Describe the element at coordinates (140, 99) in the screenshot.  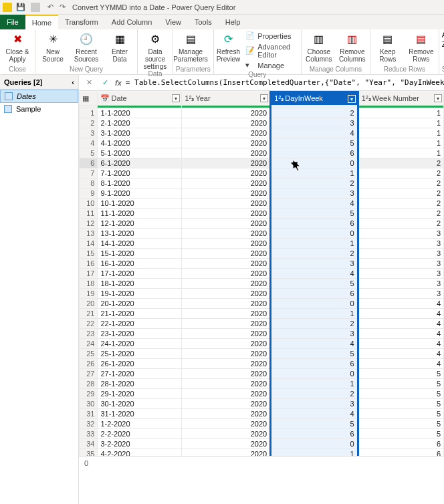
I see `column-header: 📅Date▾` at that location.